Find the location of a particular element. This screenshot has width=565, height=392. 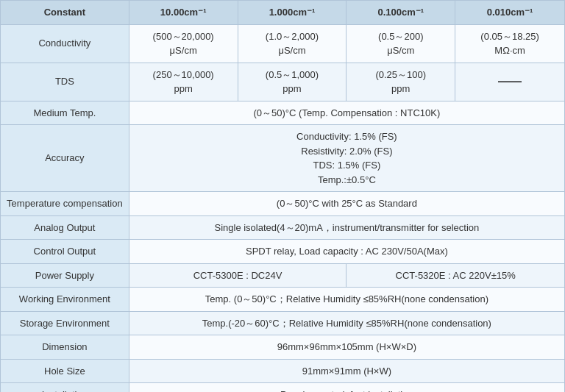

conductivity-label: Conductivity is located at coordinates (65, 43).